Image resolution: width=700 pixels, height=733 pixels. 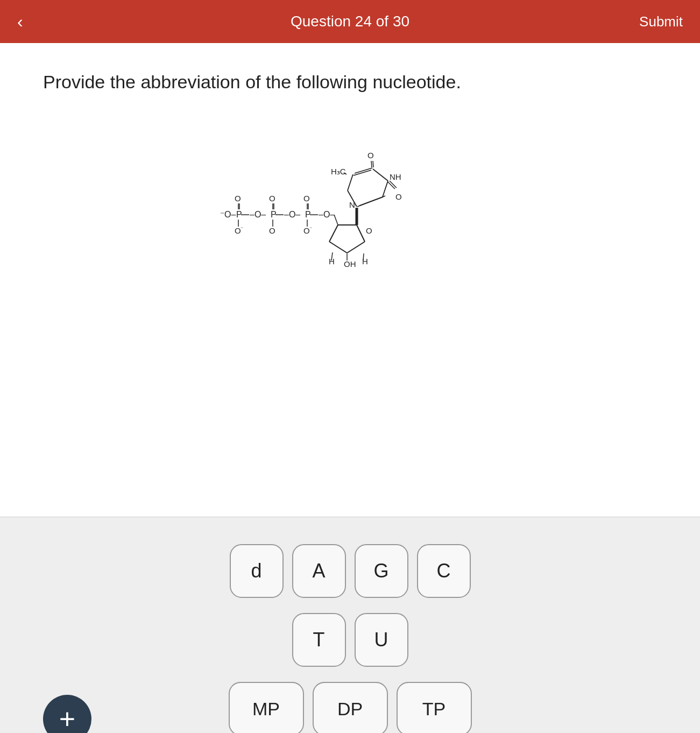 I want to click on answer-row-2: T U, so click(x=350, y=640).